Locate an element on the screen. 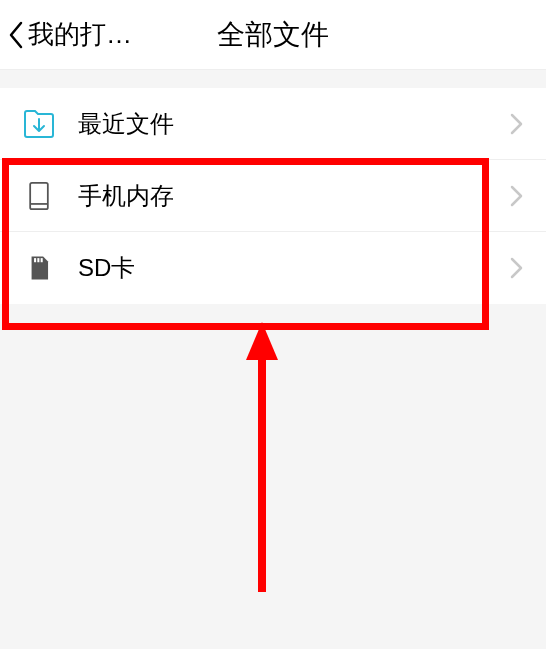 The width and height of the screenshot is (546, 649). page-title: 全部文件 is located at coordinates (273, 35).